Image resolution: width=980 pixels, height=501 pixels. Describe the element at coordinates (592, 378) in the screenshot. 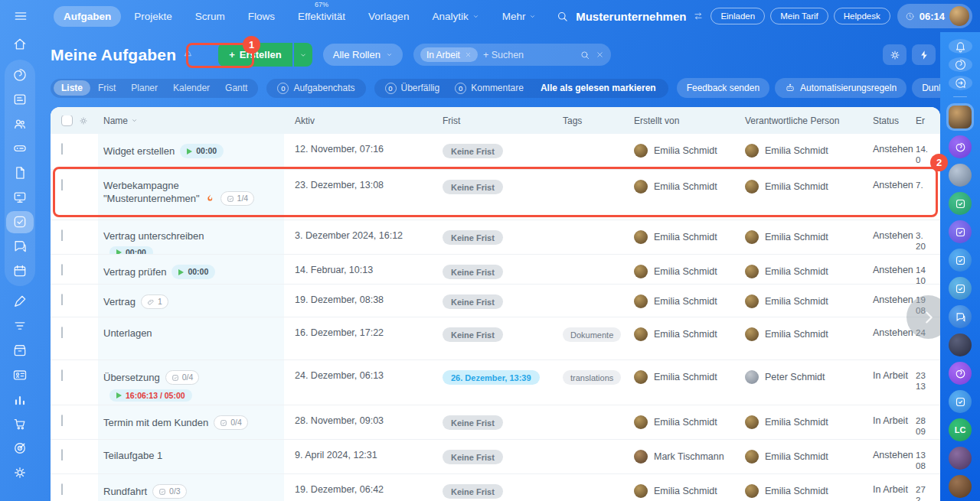

I see `tag-badge: translations` at that location.